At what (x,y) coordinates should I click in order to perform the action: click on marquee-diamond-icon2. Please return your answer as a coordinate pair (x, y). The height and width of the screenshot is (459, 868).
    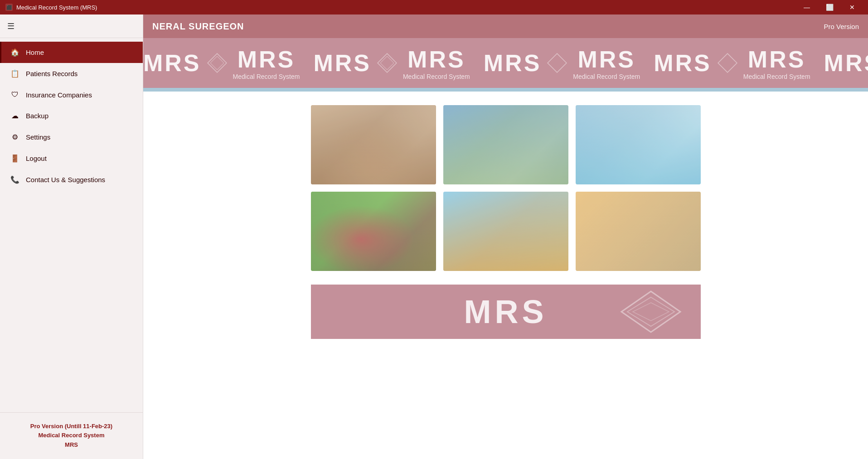
    Looking at the image, I should click on (387, 63).